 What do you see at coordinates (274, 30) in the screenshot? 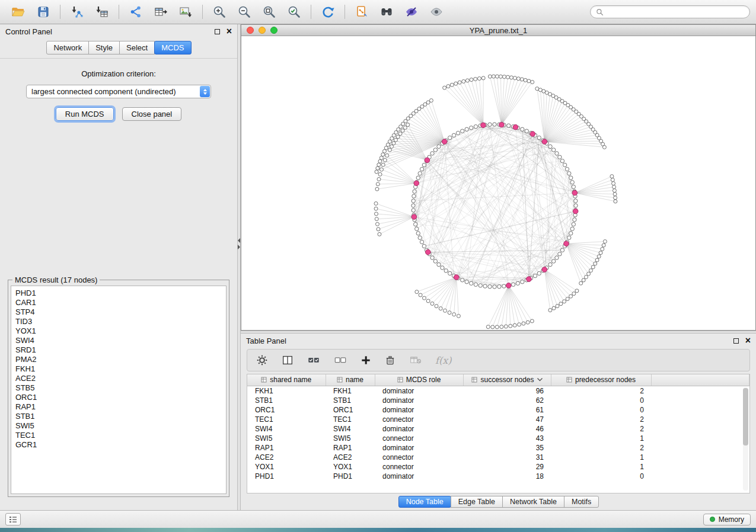
I see `window-zoom-icon` at bounding box center [274, 30].